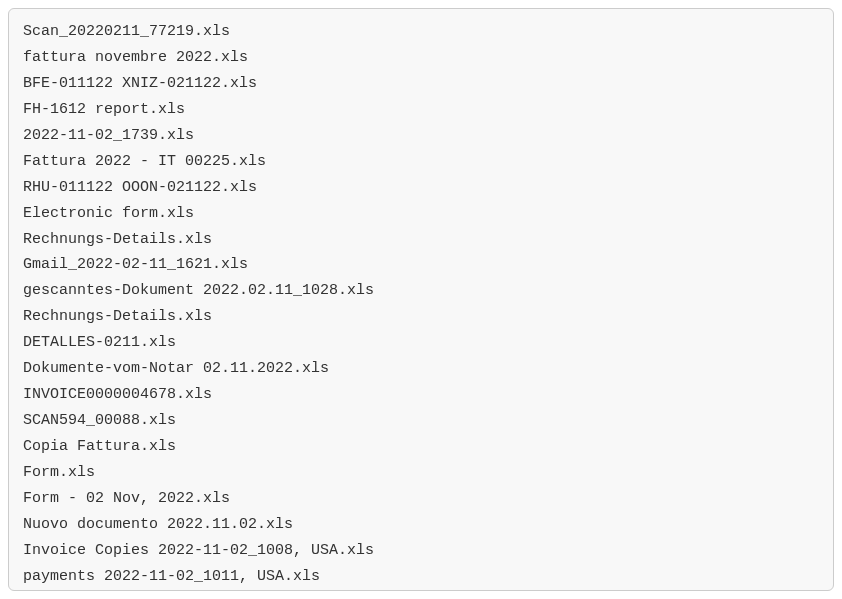  I want to click on list-item: Copia Fattura.xls, so click(421, 447).